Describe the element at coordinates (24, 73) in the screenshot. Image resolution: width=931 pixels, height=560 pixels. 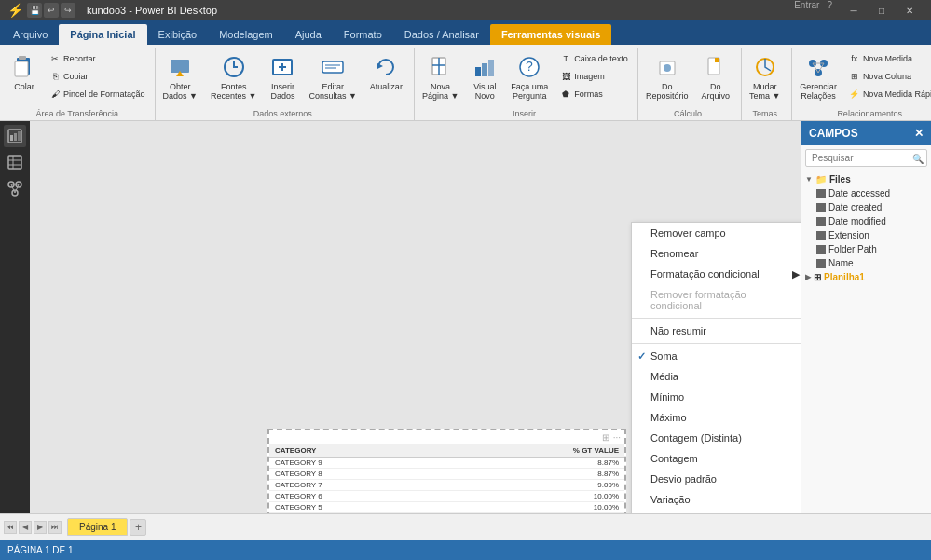
I see `paste-button: Colar` at that location.